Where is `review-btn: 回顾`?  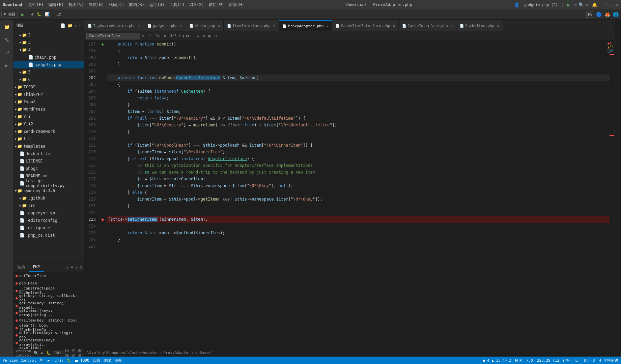 review-btn: 回顾 is located at coordinates (67, 353).